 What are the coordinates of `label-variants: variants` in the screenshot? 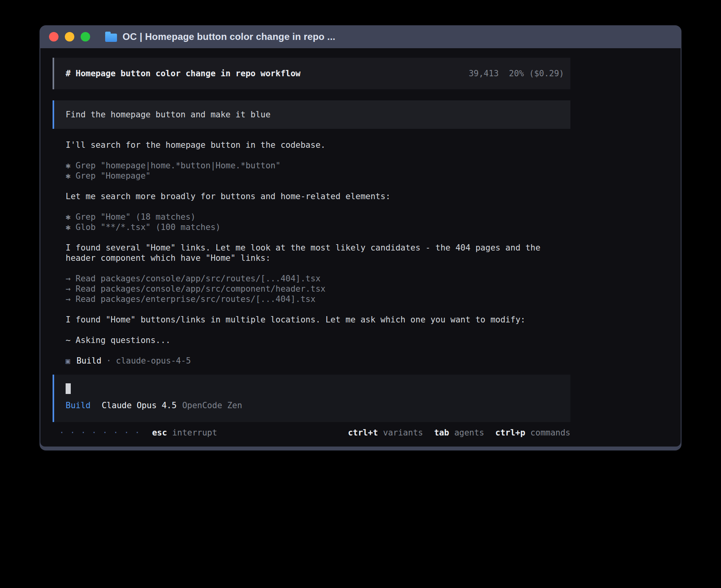 It's located at (403, 433).